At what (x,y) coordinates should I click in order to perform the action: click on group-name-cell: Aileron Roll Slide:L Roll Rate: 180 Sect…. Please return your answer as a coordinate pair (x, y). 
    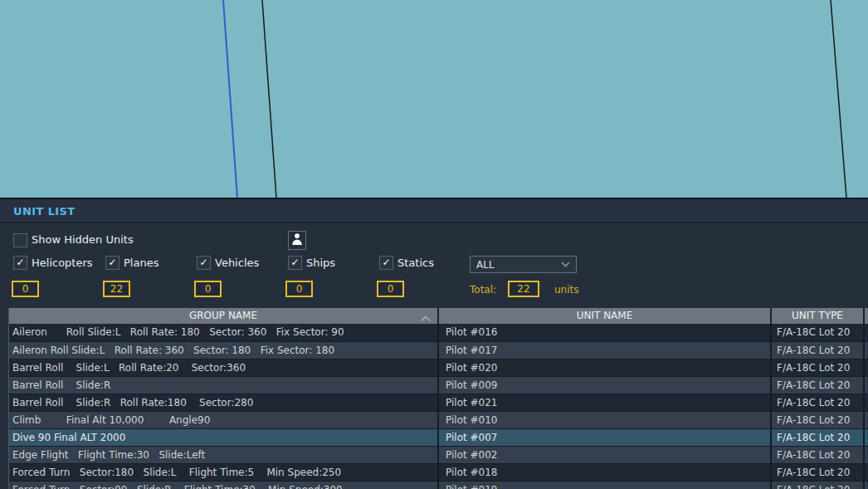
    Looking at the image, I should click on (223, 332).